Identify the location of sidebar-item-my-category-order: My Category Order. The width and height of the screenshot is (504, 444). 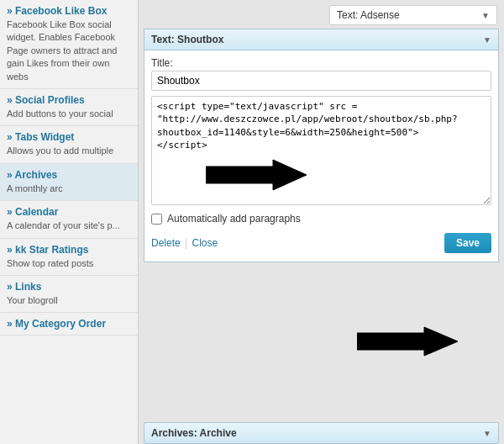
(69, 325).